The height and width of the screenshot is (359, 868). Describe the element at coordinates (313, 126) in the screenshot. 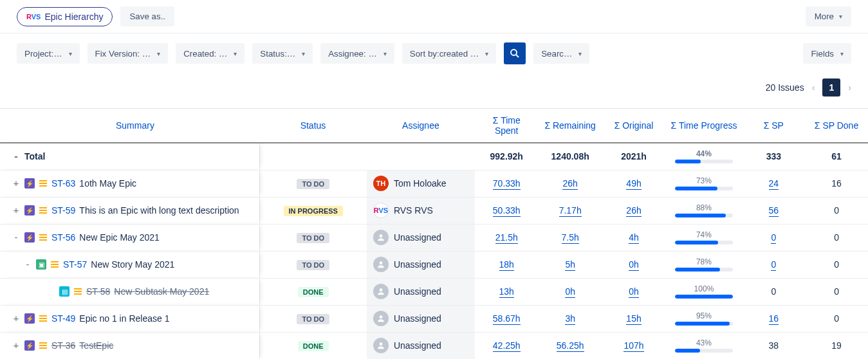

I see `header-status: Status` at that location.